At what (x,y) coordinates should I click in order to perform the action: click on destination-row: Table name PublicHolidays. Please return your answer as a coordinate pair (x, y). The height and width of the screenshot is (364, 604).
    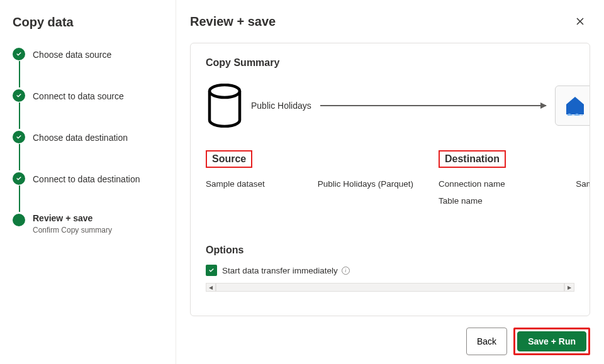
    Looking at the image, I should click on (515, 201).